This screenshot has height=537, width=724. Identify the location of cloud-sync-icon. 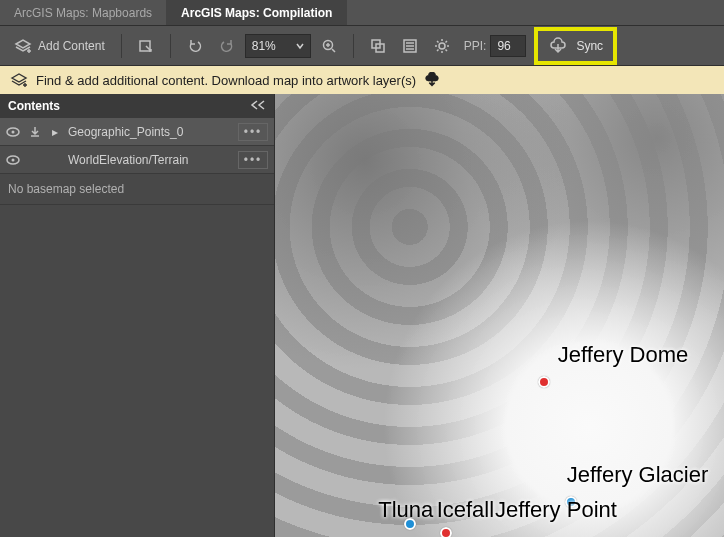
(558, 46).